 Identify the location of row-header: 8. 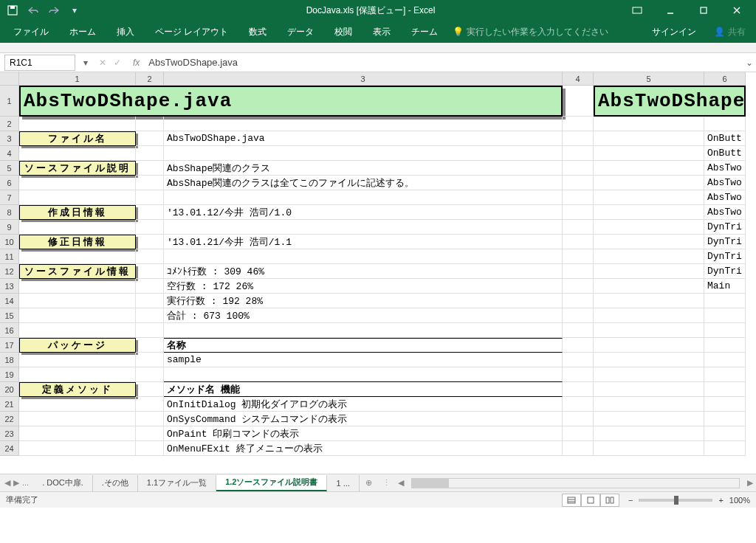
(10, 212).